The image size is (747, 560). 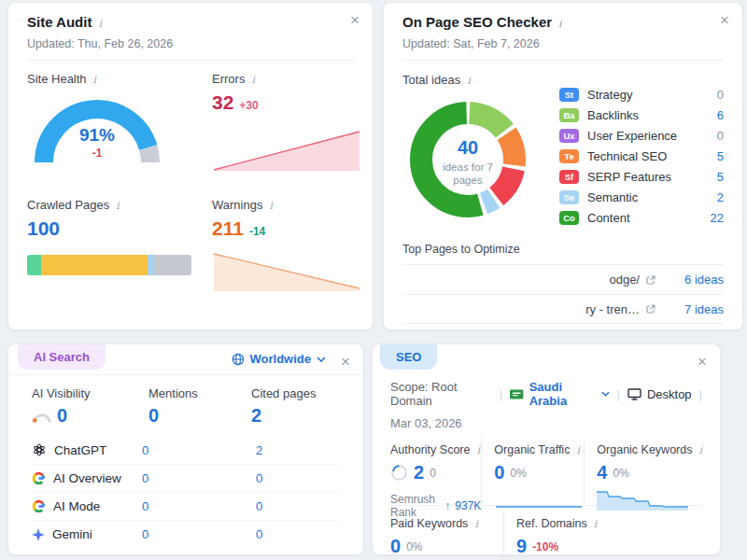 I want to click on user-experience-badge: Ux, so click(x=570, y=136).